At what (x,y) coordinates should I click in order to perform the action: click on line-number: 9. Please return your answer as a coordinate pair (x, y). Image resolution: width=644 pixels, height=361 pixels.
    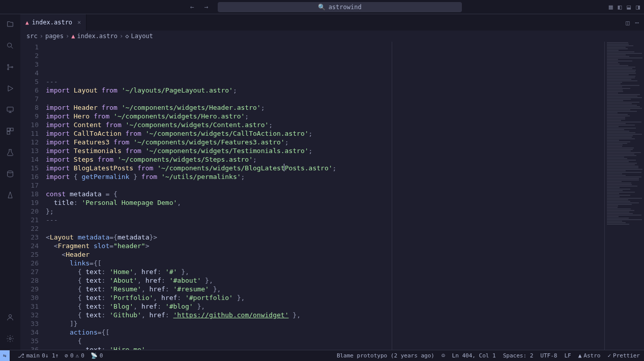
    Looking at the image, I should click on (30, 116).